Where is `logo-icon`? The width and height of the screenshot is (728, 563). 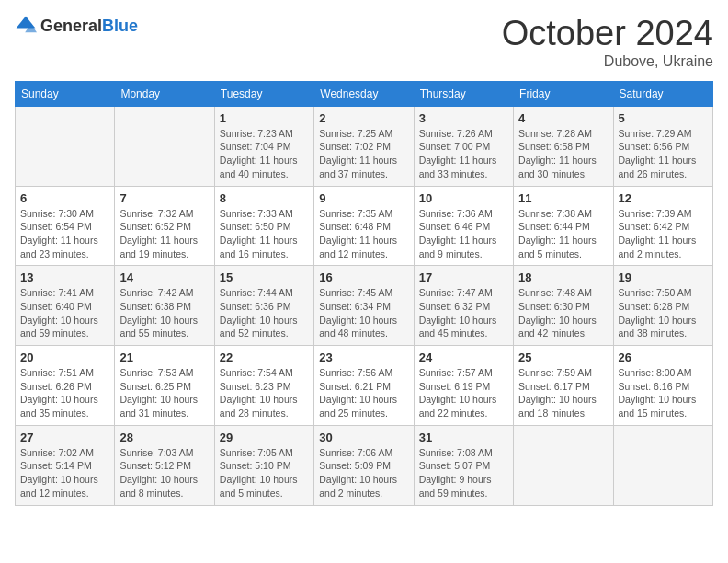
logo-icon is located at coordinates (26, 26).